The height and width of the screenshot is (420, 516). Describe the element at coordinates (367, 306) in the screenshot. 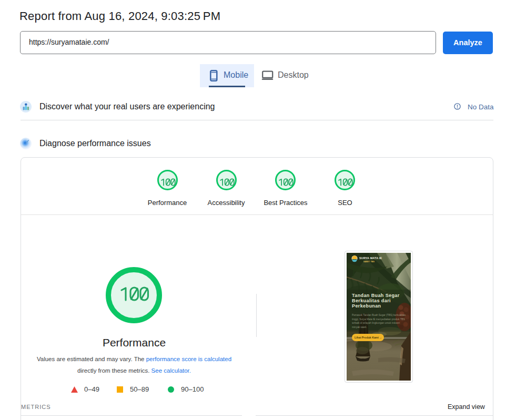

I see `svg-text: Perkebunan` at that location.